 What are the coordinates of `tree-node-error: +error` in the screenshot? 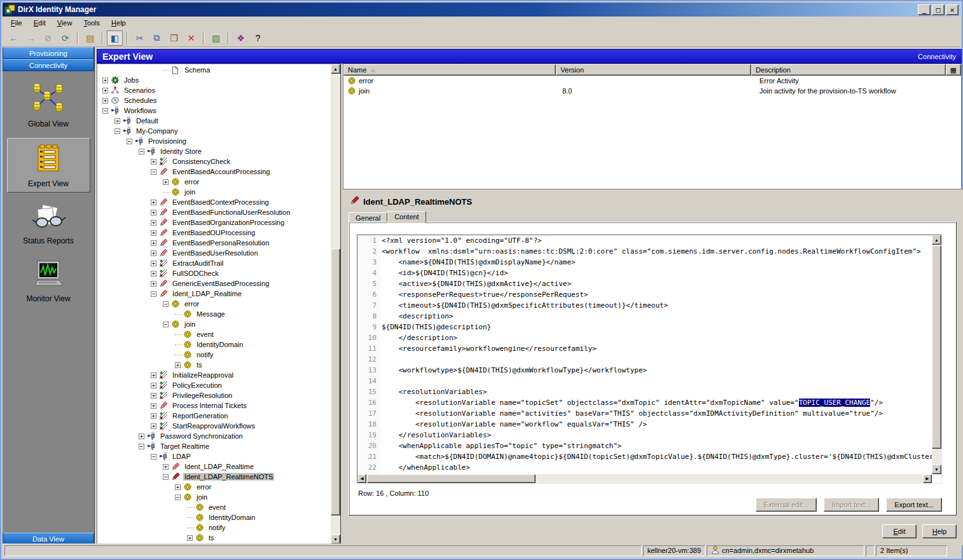 It's located at (214, 487).